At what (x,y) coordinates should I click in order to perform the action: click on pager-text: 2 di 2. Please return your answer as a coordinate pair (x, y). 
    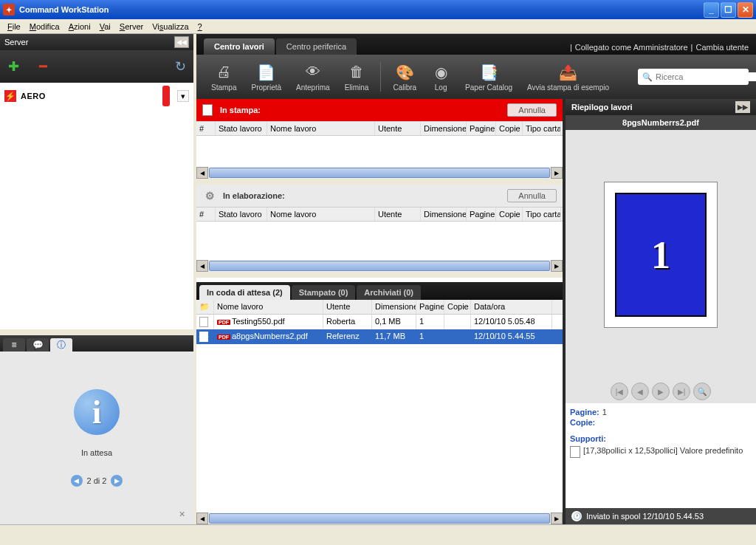
    Looking at the image, I should click on (97, 481).